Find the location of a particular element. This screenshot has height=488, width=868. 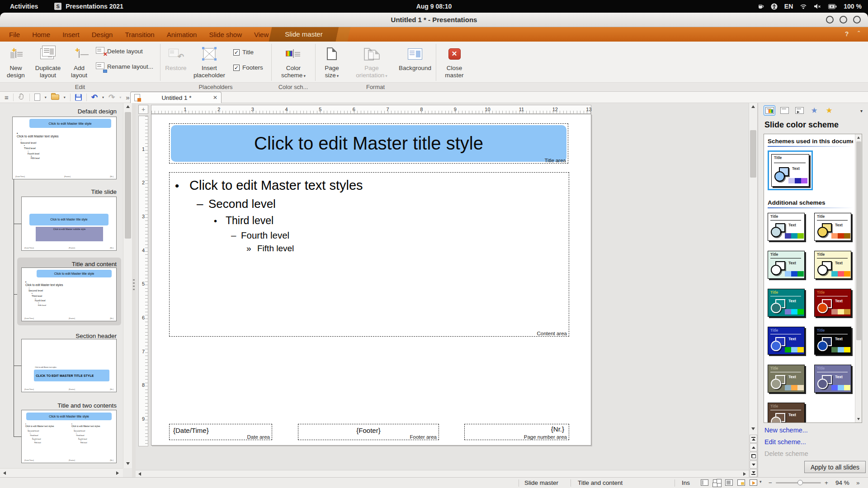

page-number-area-placeholder: {Nr.} Page number area is located at coordinates (517, 432).